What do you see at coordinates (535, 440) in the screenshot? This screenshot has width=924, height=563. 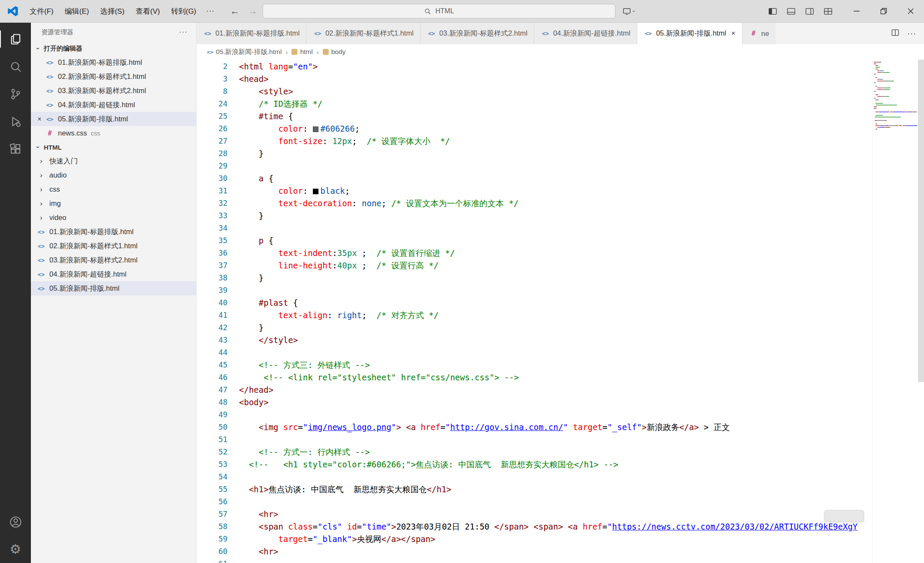 I see `code-line: 51` at bounding box center [535, 440].